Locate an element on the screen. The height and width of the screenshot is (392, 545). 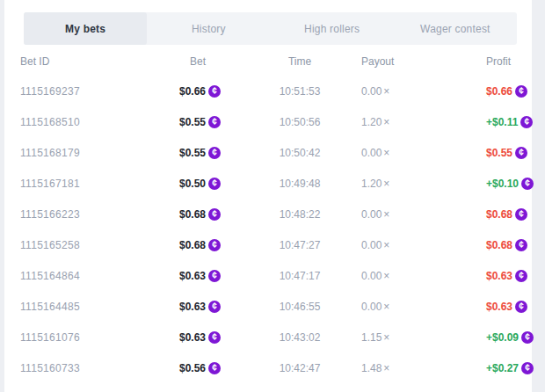
profit-cell: $0.55 ¢ is located at coordinates (506, 153).